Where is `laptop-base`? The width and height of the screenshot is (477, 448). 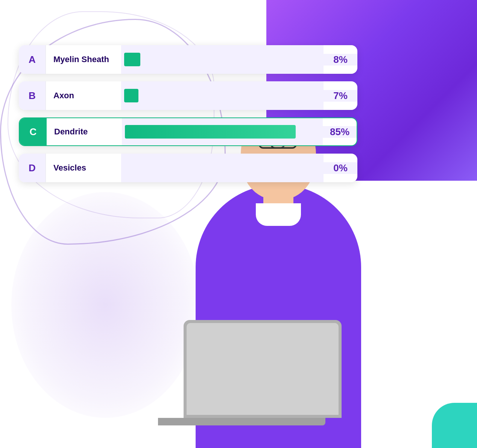
laptop-base is located at coordinates (242, 422).